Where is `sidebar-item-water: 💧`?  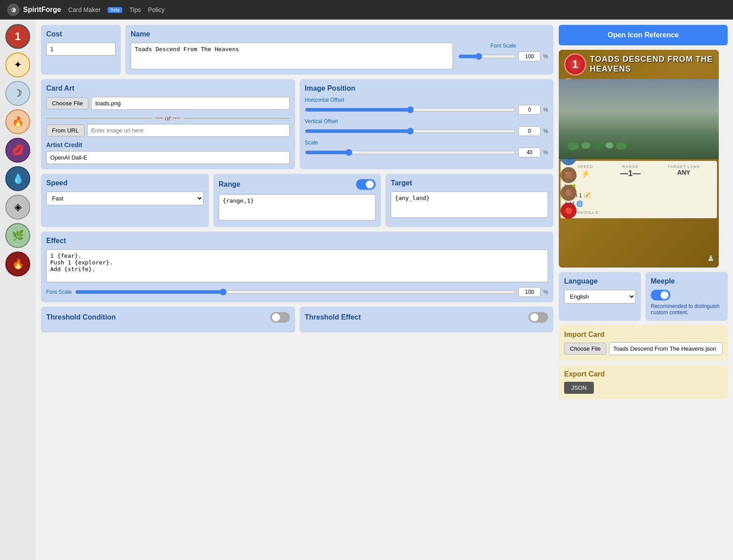
sidebar-item-water: 💧 is located at coordinates (18, 179).